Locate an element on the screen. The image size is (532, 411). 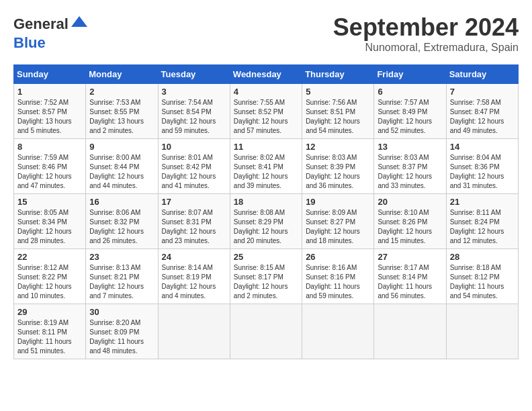
day-detail: Sunrise: 7:54 AM Sunset: 8:54 PM Dayligh… is located at coordinates (194, 117).